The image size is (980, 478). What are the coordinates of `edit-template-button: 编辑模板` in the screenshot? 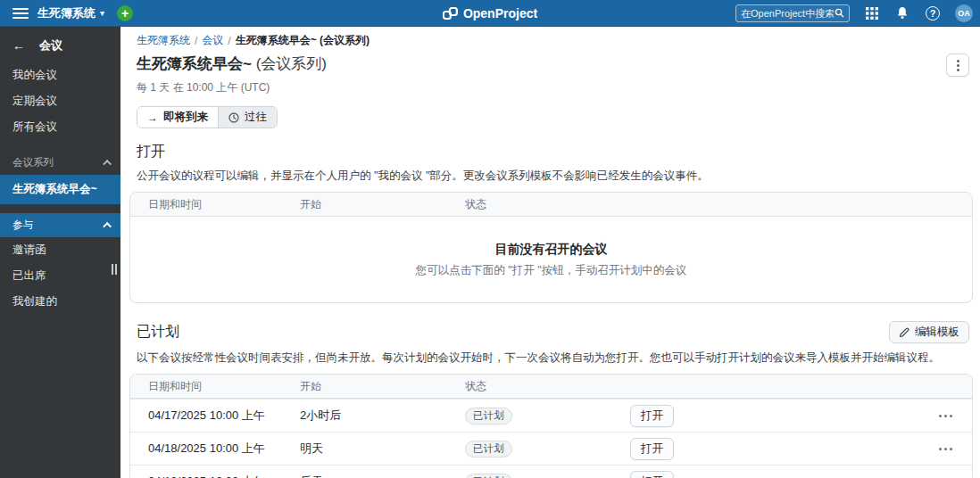 It's located at (929, 332).